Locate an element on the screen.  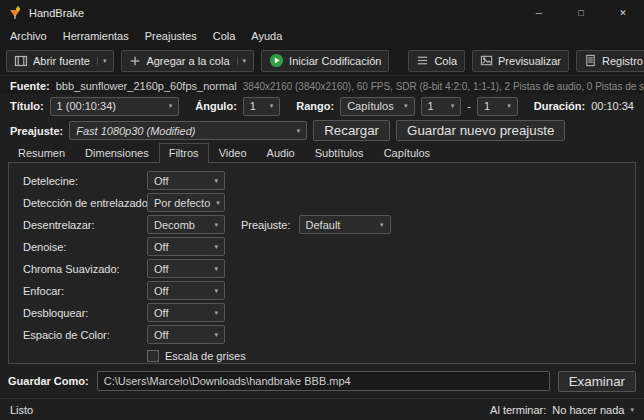
maximize-button: □ is located at coordinates (581, 13).